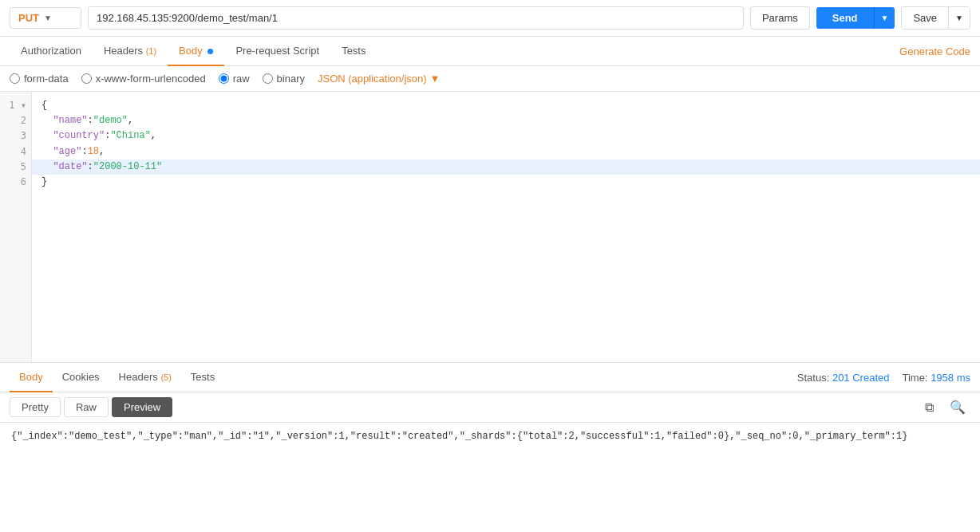  Describe the element at coordinates (39, 78) in the screenshot. I see `option-form-data: form-data` at that location.